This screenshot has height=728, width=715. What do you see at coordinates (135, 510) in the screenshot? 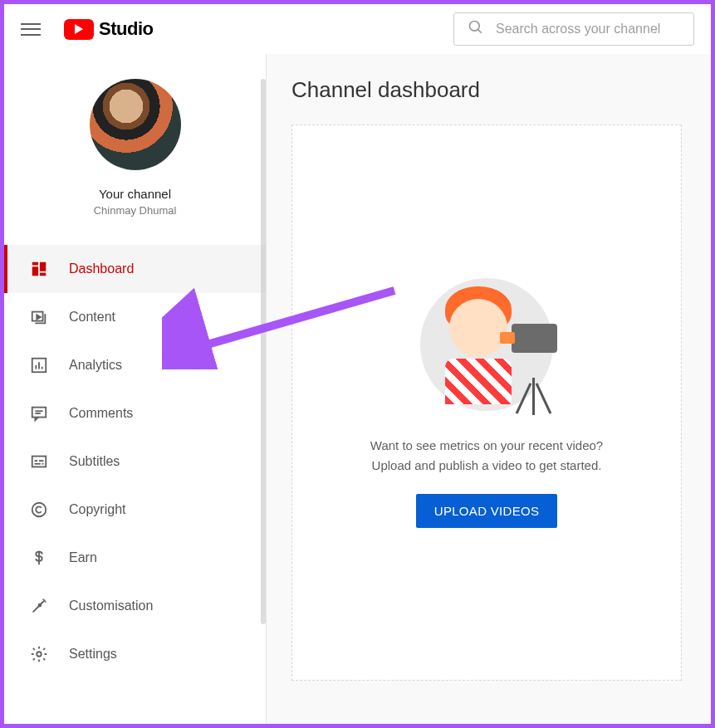
I see `sidebar-item-copyright: Copyright` at bounding box center [135, 510].